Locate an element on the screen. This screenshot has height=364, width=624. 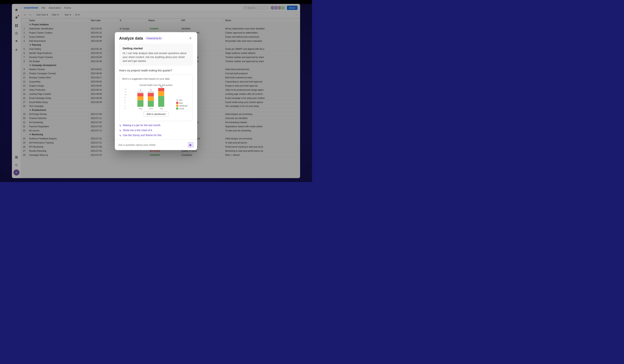
june-label: June is located at coordinates (151, 108).